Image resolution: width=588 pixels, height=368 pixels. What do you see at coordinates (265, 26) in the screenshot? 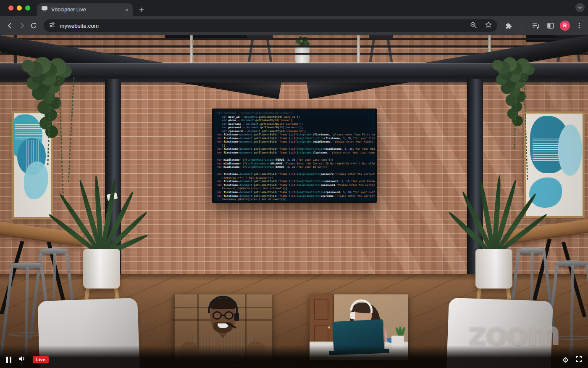
I see `url-text: mywebsite.com` at bounding box center [265, 26].